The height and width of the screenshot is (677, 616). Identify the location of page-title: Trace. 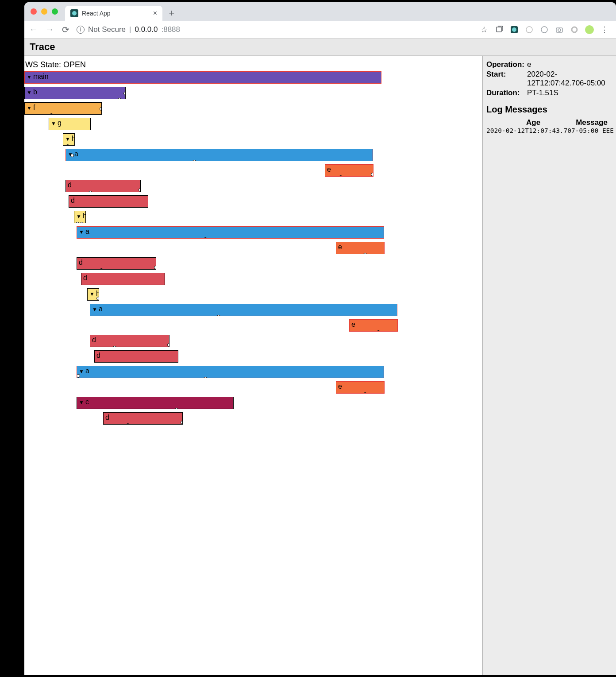
(320, 47).